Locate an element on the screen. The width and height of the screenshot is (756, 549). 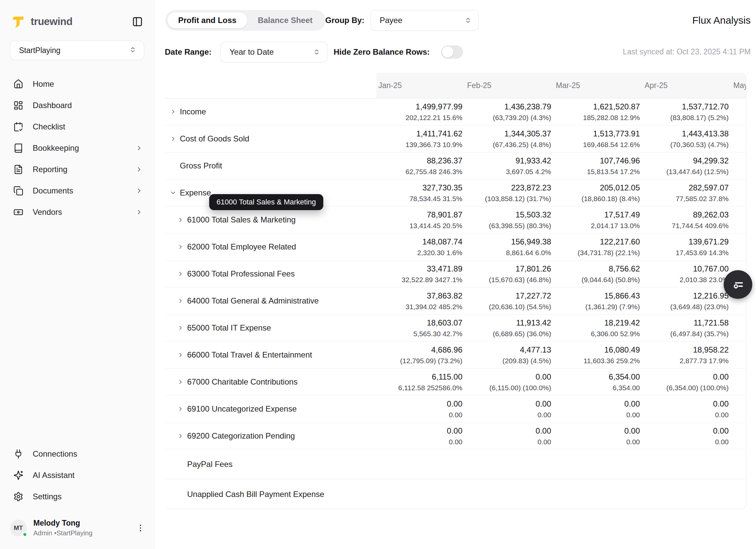
table-row: Gross Profit88,236.3762,755.48 246.3%91,… is located at coordinates (456, 166).